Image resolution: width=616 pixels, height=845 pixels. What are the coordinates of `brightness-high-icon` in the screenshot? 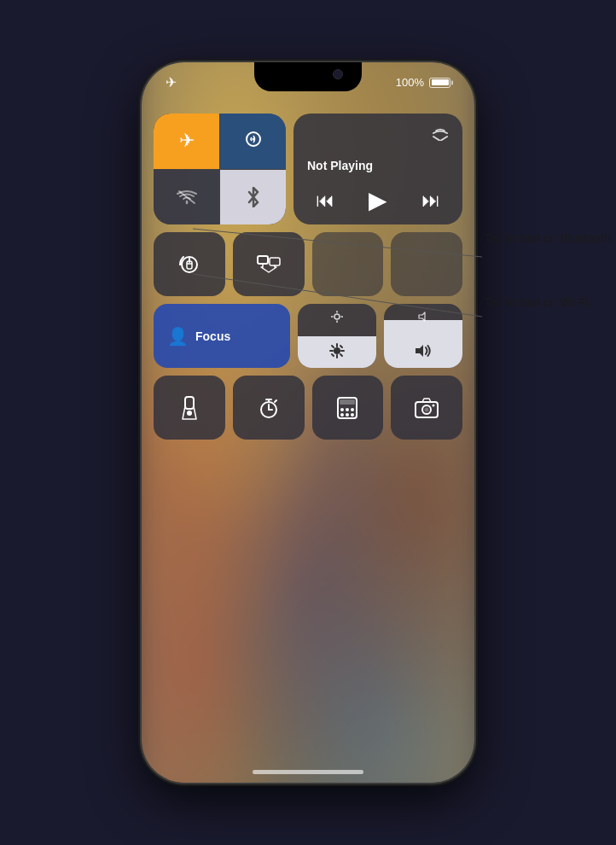 It's located at (337, 318).